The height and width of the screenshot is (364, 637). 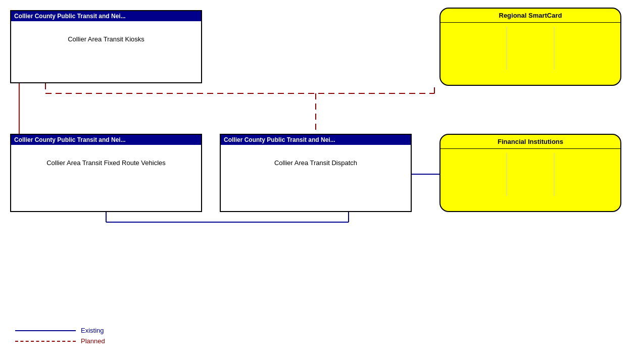 I want to click on legend-planned: Planned, so click(x=60, y=341).